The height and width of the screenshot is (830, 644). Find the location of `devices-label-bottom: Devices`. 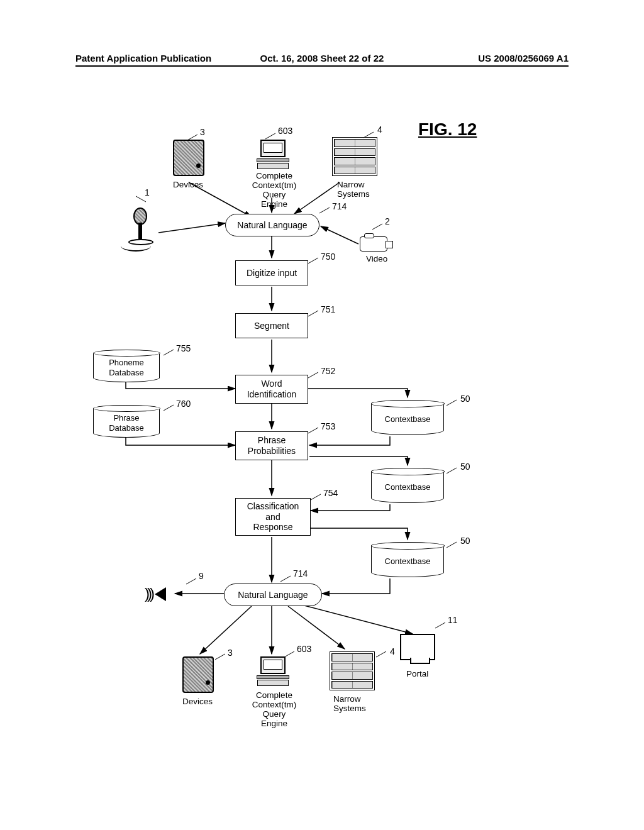

devices-label-bottom: Devices is located at coordinates (197, 702).